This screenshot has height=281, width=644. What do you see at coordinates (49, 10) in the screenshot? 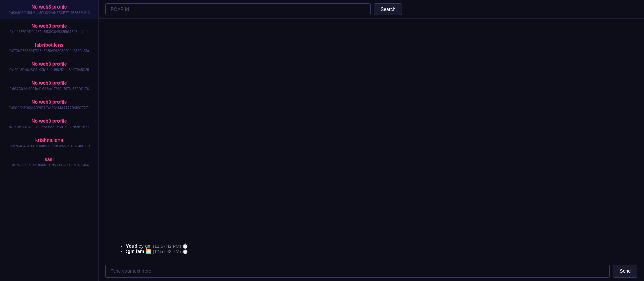
I see `sidebar-item: No web3 profile0x90A913D15da5ea80b022Ad4…` at bounding box center [49, 10].